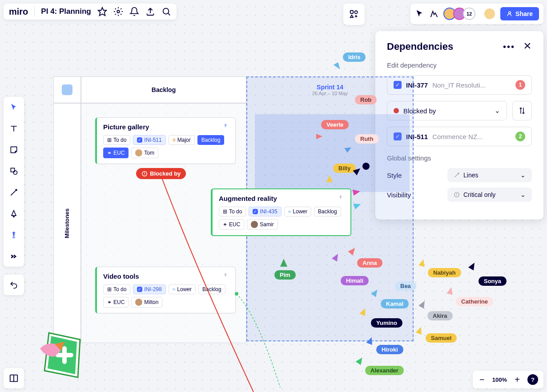  Describe the element at coordinates (265, 212) in the screenshot. I see `id-tag: ✓INI-435` at that location.